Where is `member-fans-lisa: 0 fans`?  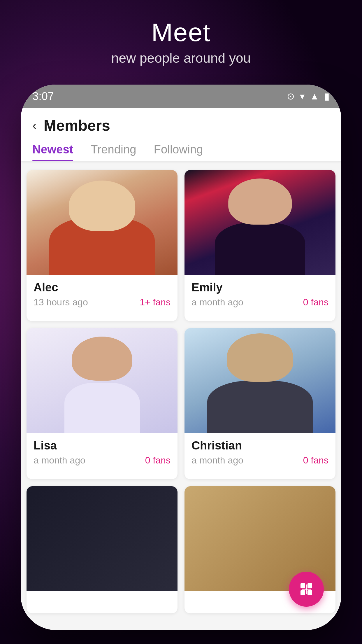 member-fans-lisa: 0 fans is located at coordinates (158, 460).